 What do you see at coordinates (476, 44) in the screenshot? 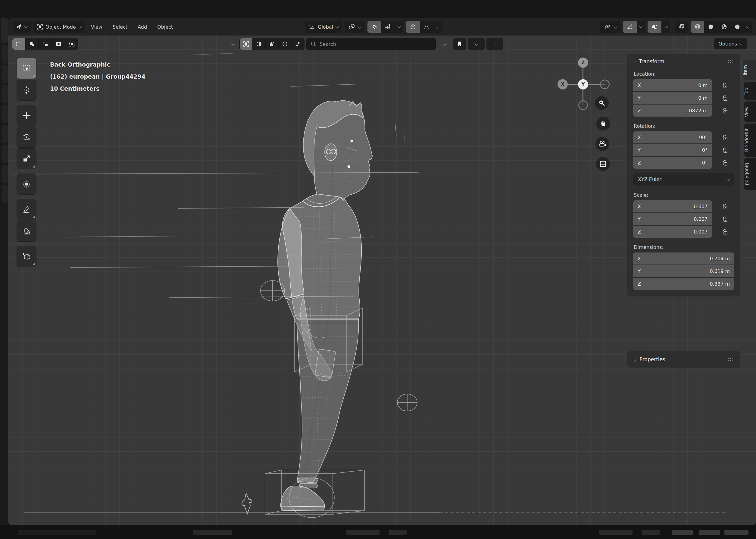
I see `filter-dropdown` at bounding box center [476, 44].